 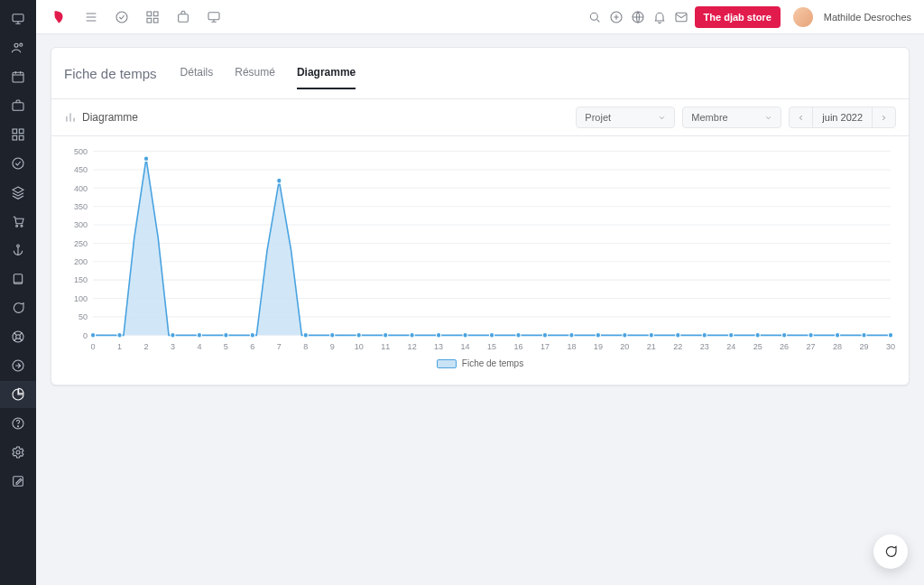 I want to click on member-dropdown: Membre, so click(x=732, y=117).